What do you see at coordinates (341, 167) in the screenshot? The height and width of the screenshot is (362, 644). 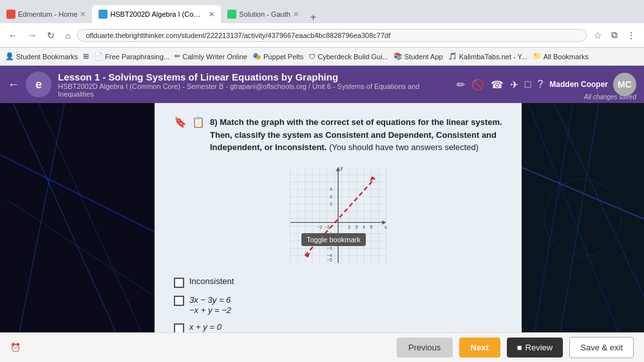 I see `svg-text: y` at bounding box center [341, 167].